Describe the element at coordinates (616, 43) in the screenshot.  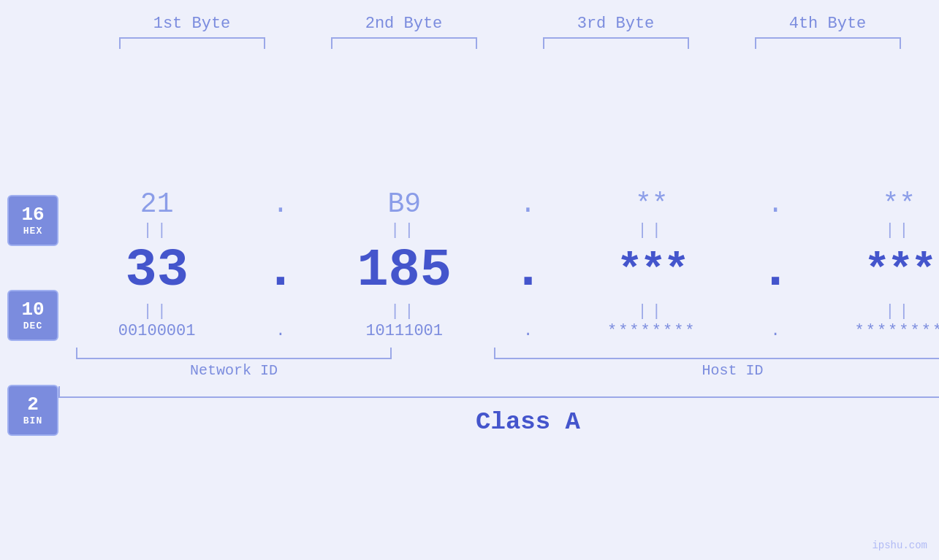
I see `bracket-byte3` at that location.